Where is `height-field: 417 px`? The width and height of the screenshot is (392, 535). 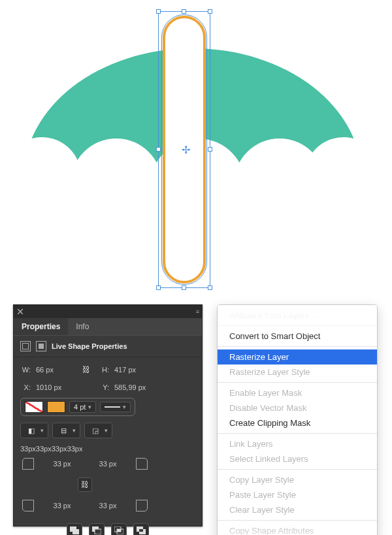 height-field: 417 px is located at coordinates (133, 370).